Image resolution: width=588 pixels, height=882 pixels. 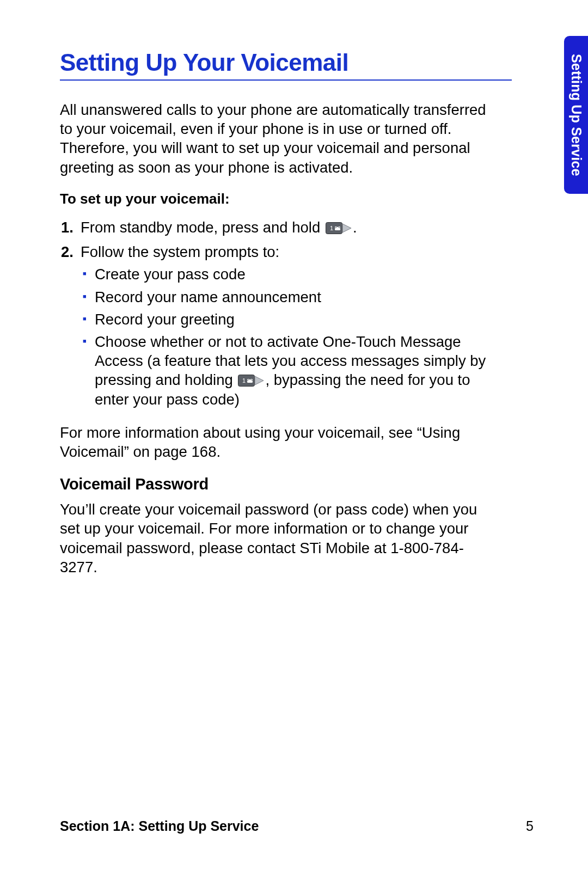 I want to click on page-heading: Setting Up Your Voicemail, so click(x=286, y=65).